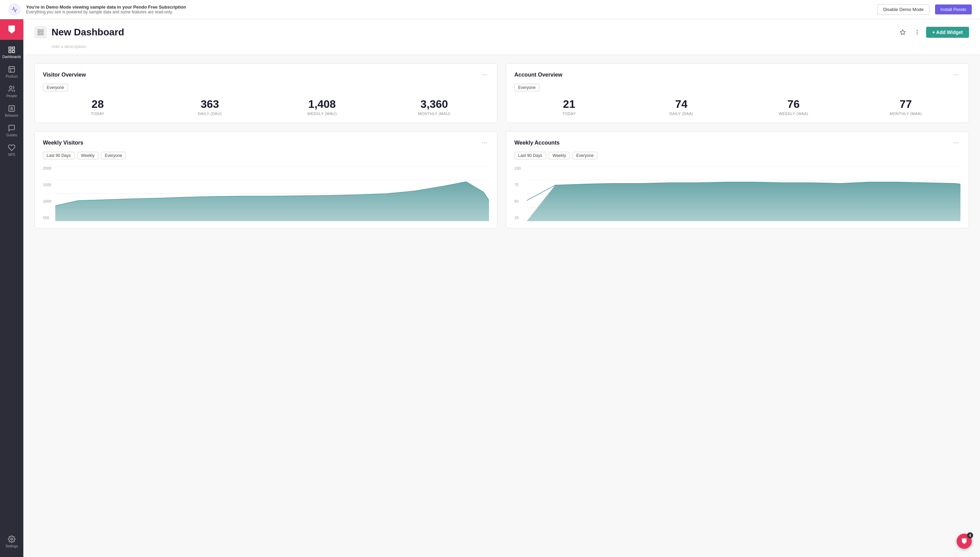  I want to click on chart-svg-visitors, so click(272, 194).